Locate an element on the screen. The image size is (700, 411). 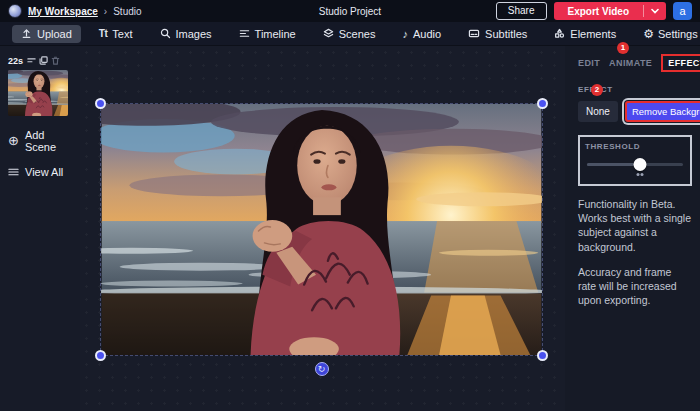
add-scene-button: ⊕ Add Scene is located at coordinates (40, 141).